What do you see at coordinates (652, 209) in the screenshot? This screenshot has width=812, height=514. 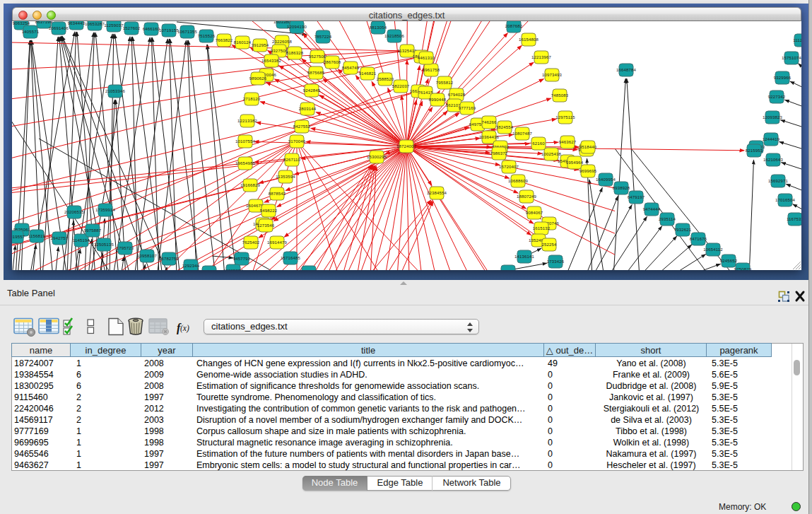 I see `svg-text: 9474444` at bounding box center [652, 209].